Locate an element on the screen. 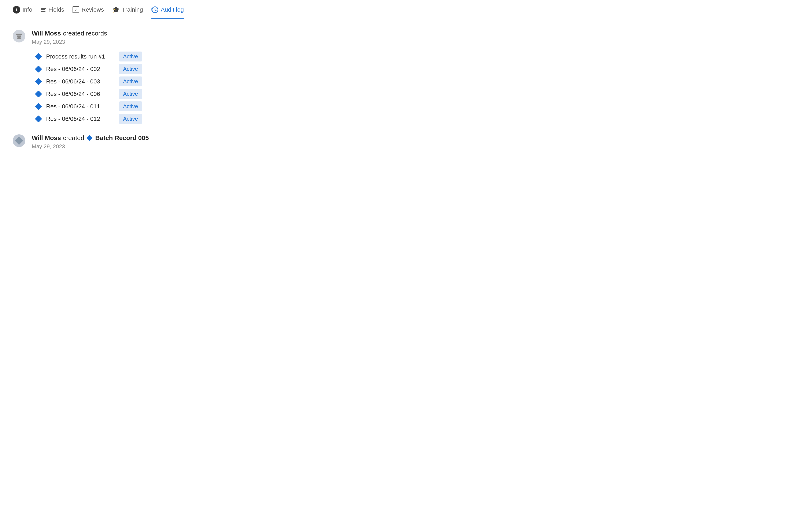 The image size is (812, 507). fields-icon is located at coordinates (44, 10).